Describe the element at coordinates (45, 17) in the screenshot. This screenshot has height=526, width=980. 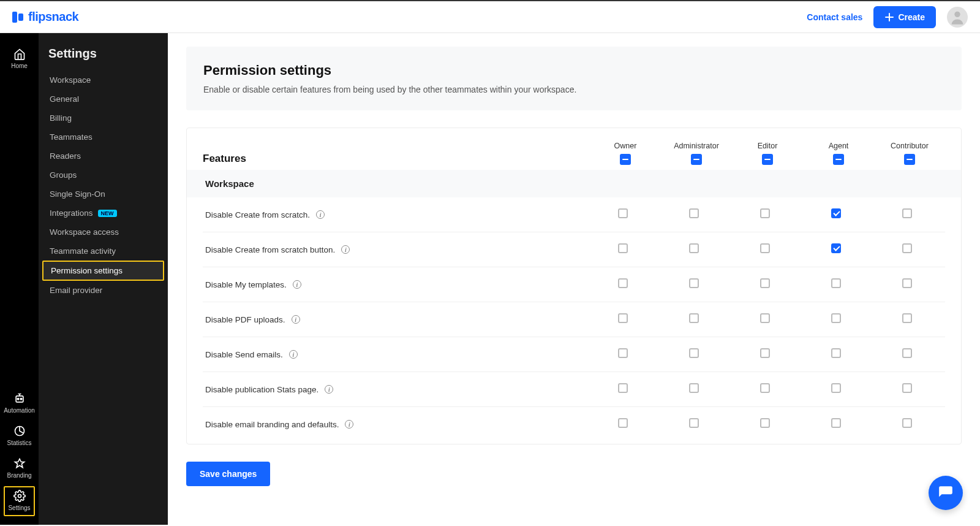
I see `logo: flipsnack` at that location.